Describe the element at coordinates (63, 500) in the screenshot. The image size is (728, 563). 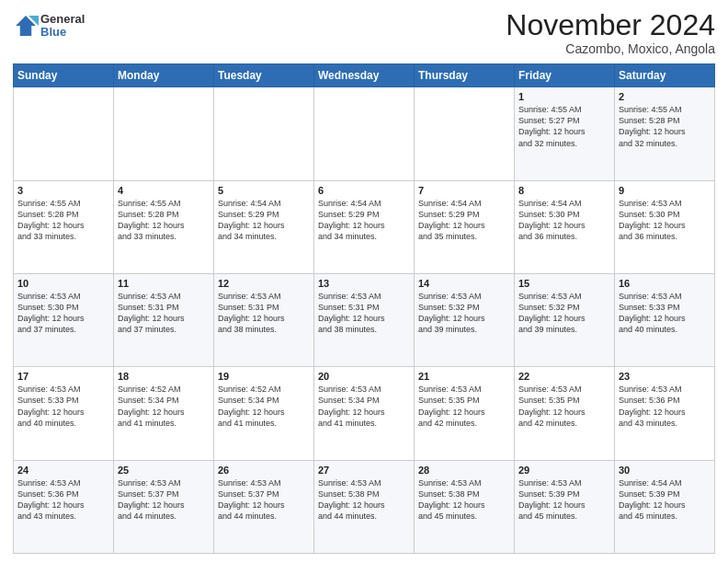
I see `cell-info-text: Sunrise: 4:53 AM Sunset: 5:36 PM Dayligh…` at that location.